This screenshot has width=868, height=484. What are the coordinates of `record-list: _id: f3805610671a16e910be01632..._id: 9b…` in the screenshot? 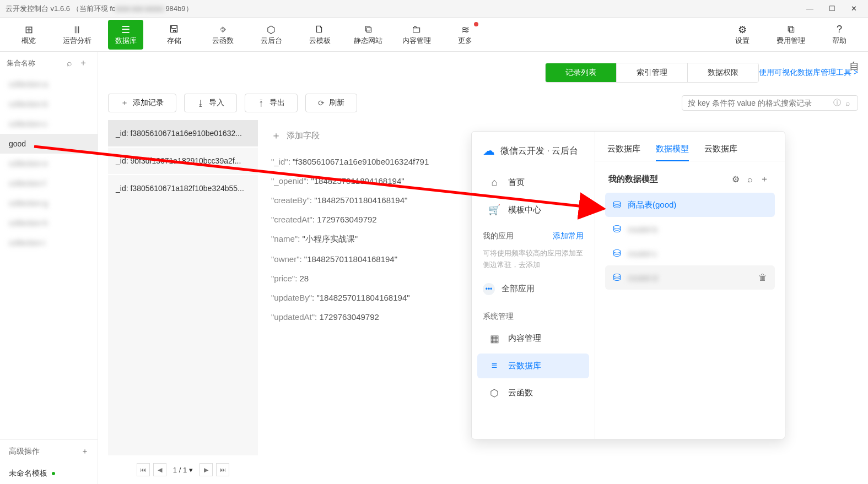 It's located at (183, 302).